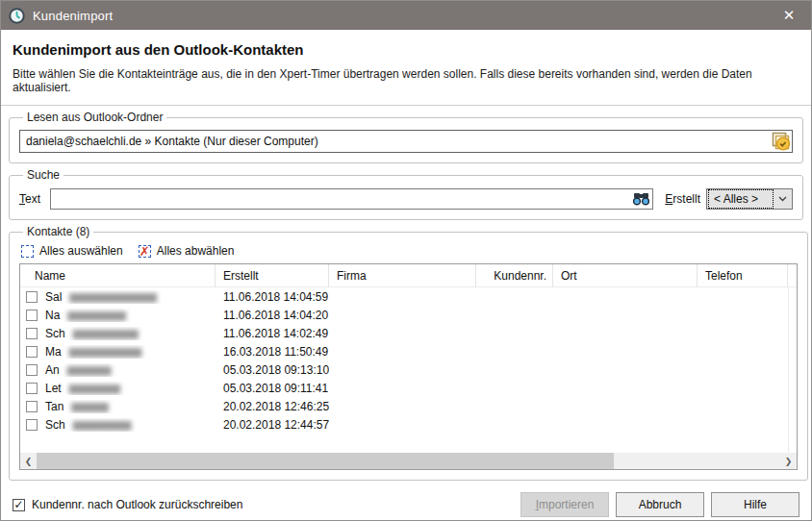 The height and width of the screenshot is (521, 812). Describe the element at coordinates (789, 15) in the screenshot. I see `close-icon: ✕` at that location.